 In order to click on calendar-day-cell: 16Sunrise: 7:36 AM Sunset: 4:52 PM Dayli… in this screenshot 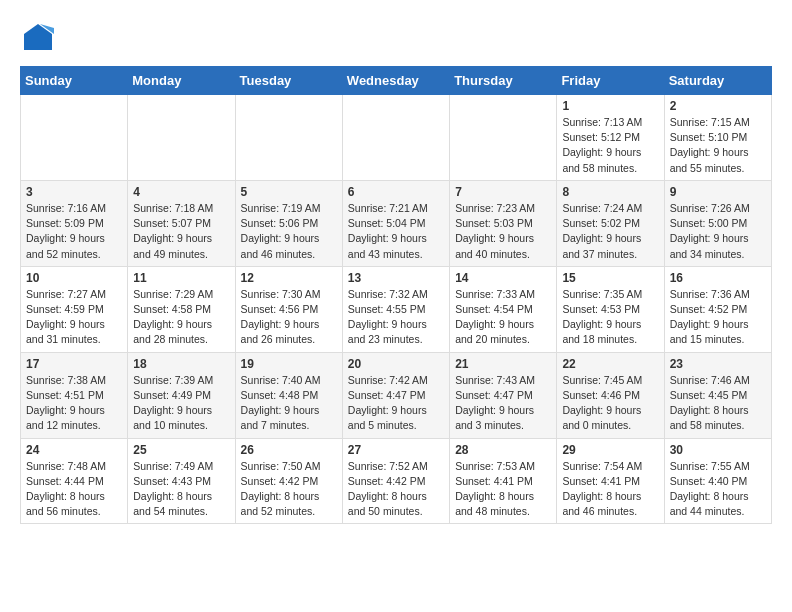, I will do `click(718, 309)`.